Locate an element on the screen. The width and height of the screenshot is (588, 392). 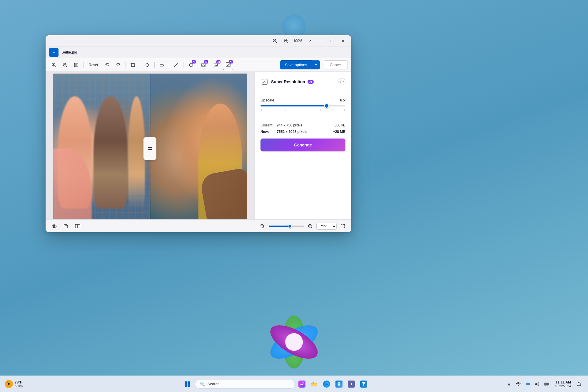
split-handle: ⇄ is located at coordinates (150, 149).